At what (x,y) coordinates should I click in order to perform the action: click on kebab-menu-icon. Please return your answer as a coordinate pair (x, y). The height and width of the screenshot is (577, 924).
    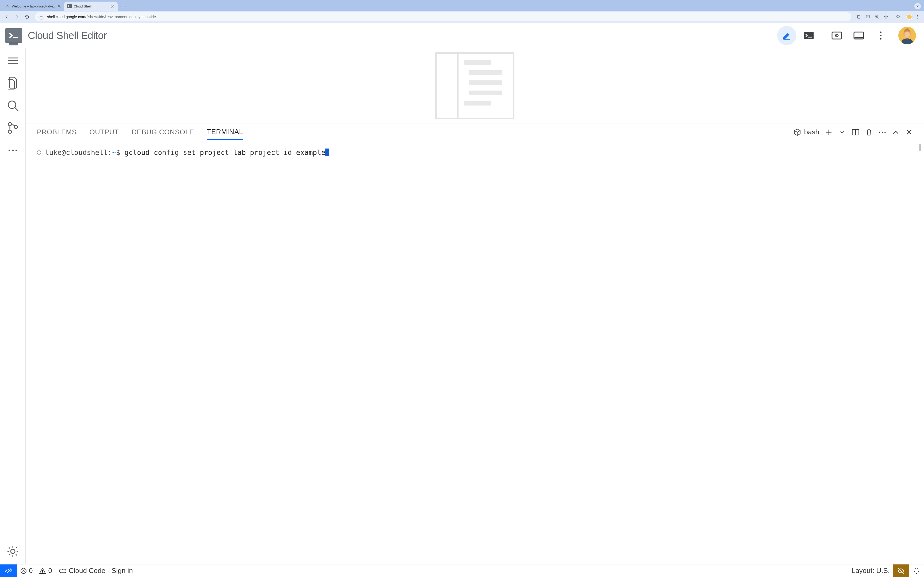
    Looking at the image, I should click on (918, 17).